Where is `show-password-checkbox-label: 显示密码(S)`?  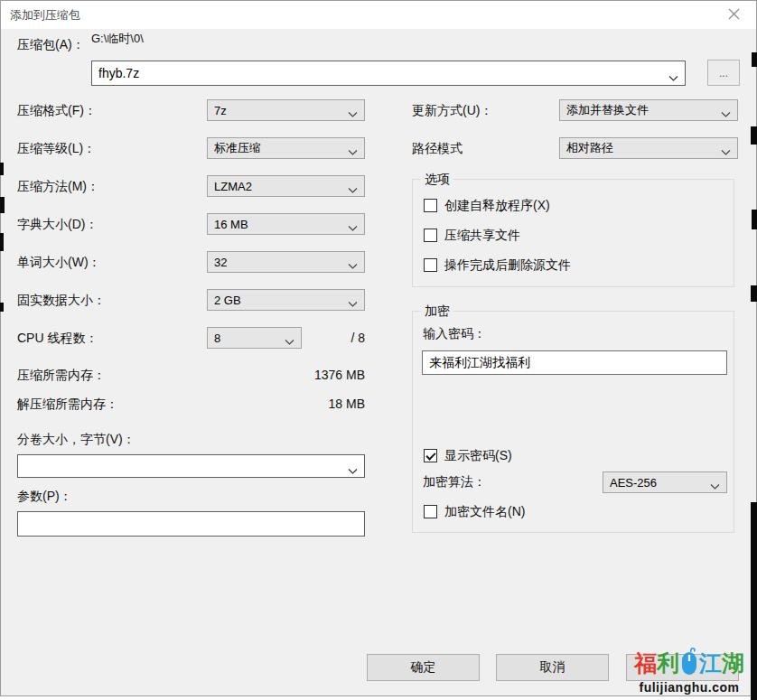 show-password-checkbox-label: 显示密码(S) is located at coordinates (479, 456).